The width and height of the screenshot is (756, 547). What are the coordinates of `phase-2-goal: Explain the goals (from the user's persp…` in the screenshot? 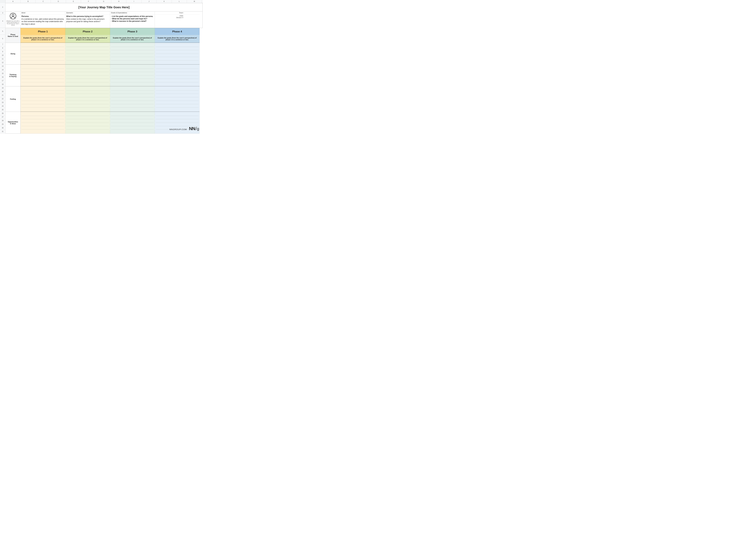 It's located at (88, 39).